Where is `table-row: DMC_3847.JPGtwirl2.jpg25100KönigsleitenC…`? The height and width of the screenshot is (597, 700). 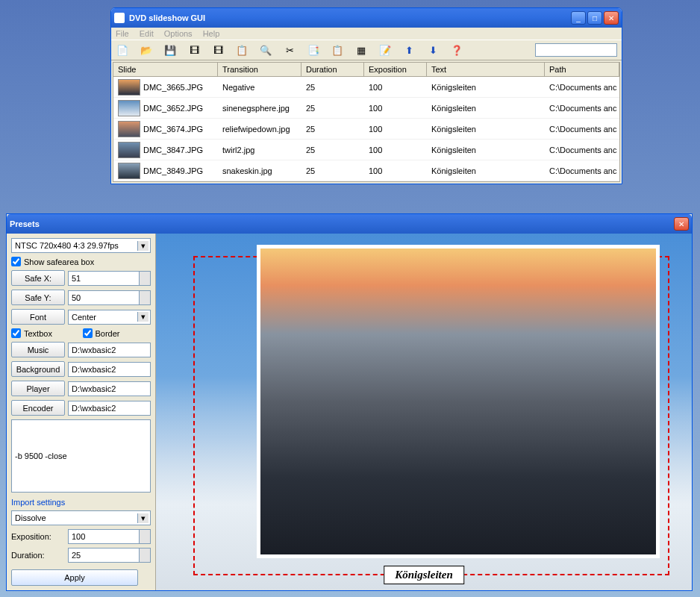 table-row: DMC_3847.JPGtwirl2.jpg25100KönigsleitenC… is located at coordinates (366, 150).